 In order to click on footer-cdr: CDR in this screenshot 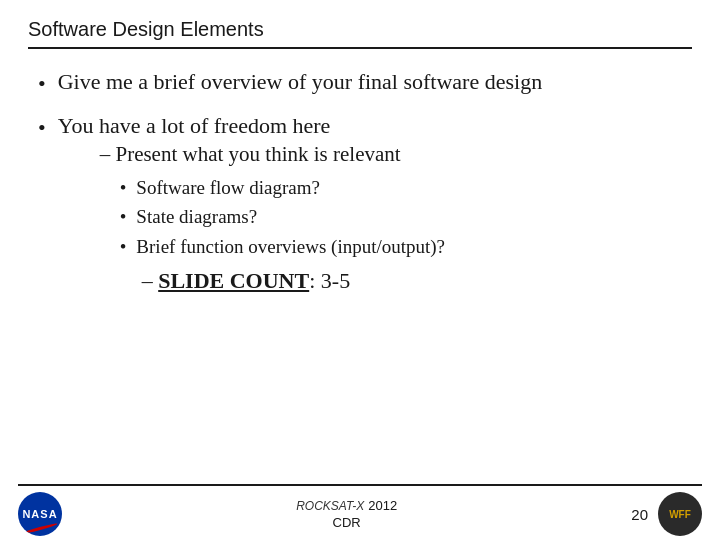, I will do `click(347, 522)`.